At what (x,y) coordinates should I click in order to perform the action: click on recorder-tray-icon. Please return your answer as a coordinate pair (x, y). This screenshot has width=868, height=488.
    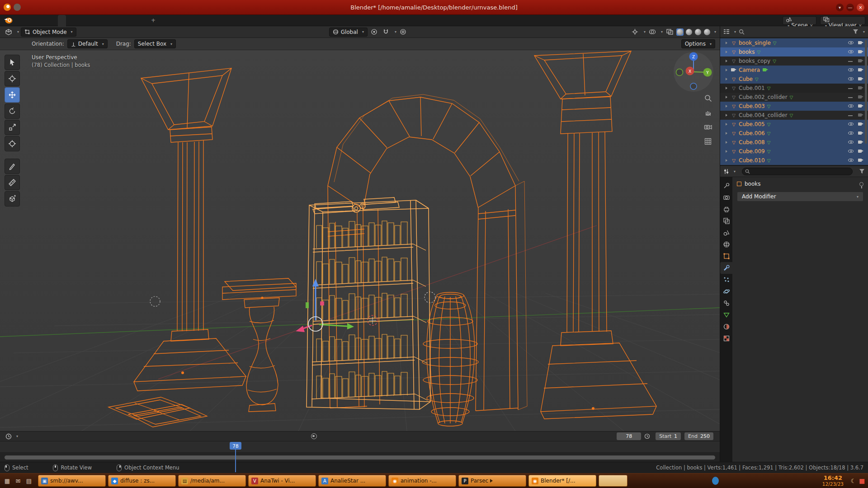
    Looking at the image, I should click on (757, 481).